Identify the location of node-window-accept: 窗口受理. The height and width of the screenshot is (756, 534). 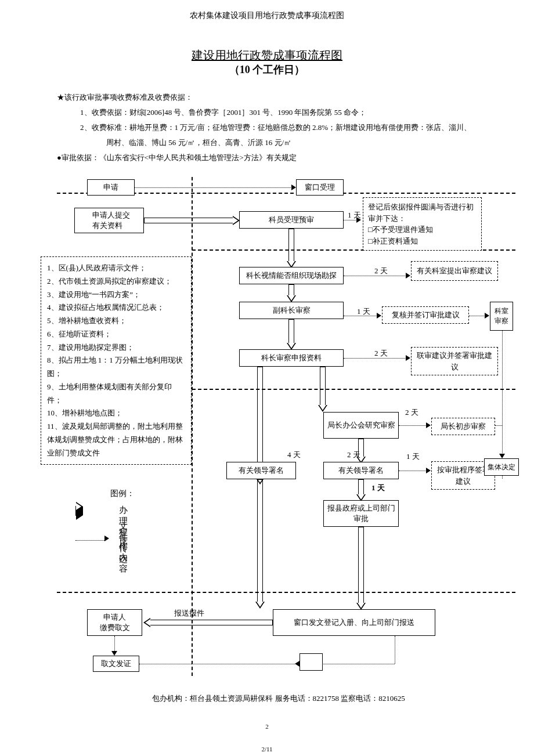
(320, 187).